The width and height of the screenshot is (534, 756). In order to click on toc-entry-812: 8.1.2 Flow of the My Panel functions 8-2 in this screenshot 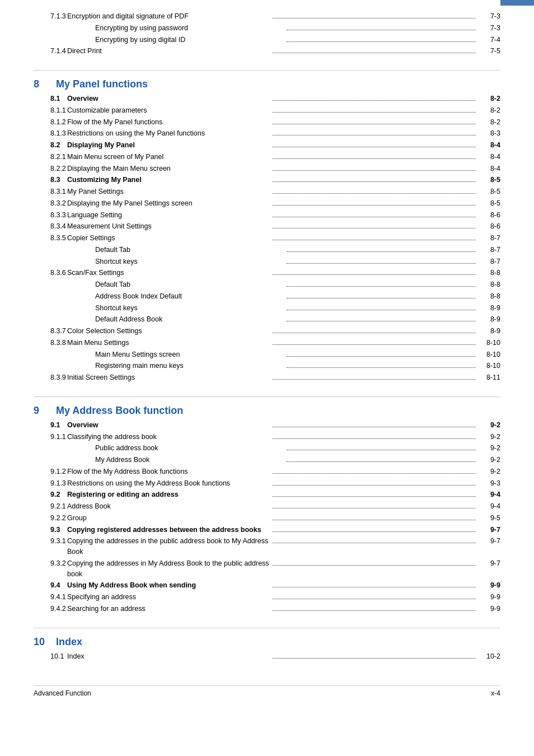, I will do `click(267, 122)`.